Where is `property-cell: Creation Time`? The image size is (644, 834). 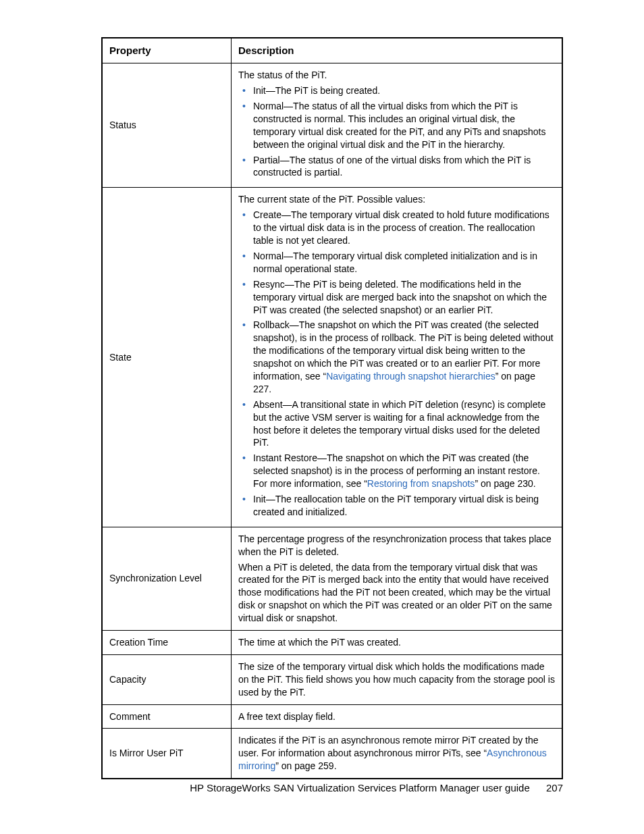
property-cell: Creation Time is located at coordinates (167, 642).